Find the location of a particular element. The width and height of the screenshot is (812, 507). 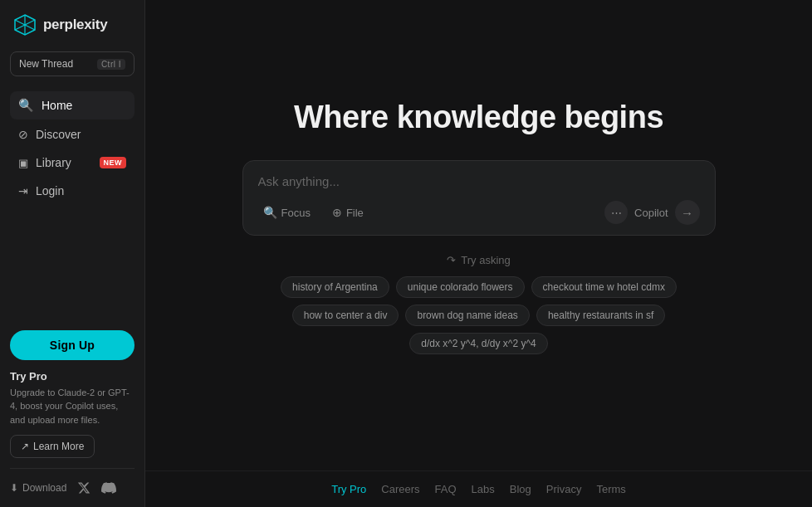

library-new-badge: NEW is located at coordinates (113, 163).